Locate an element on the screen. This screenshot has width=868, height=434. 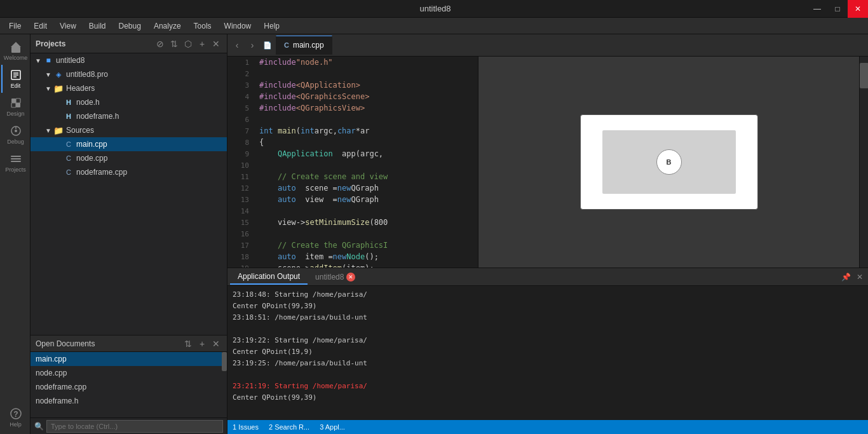
panel-filter-btn: ⊘ is located at coordinates (160, 44).